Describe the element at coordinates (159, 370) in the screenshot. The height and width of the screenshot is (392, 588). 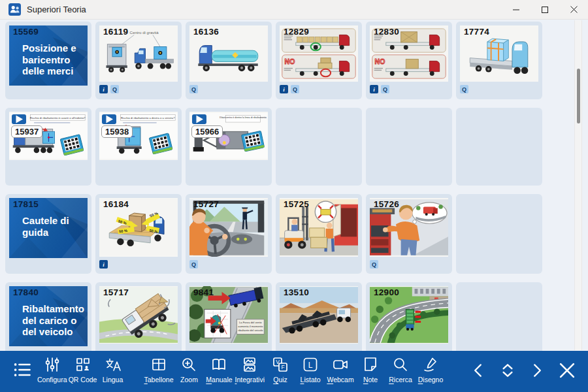
I see `toolbar-item-tabellone: Tabellone` at that location.